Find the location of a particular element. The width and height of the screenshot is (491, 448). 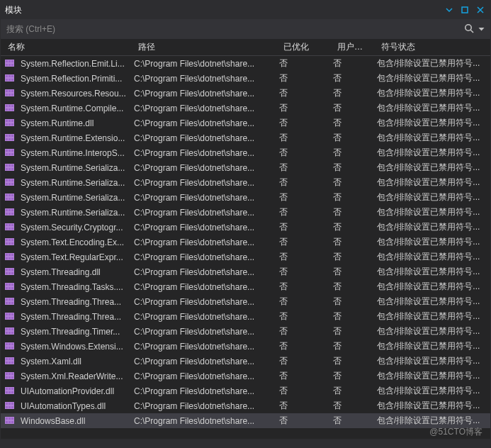

table-row: System.Threading.Timer...C:\Program File… is located at coordinates (245, 332).